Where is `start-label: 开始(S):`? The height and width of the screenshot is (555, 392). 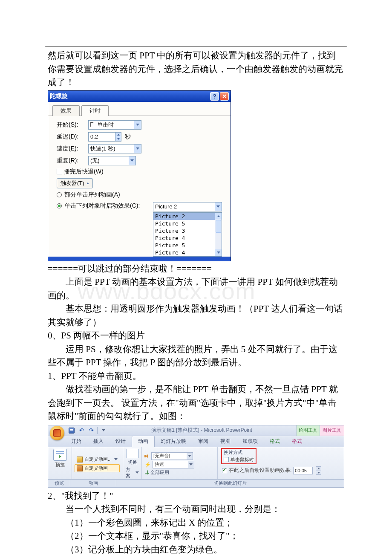
start-label: 开始(S): is located at coordinates (72, 125).